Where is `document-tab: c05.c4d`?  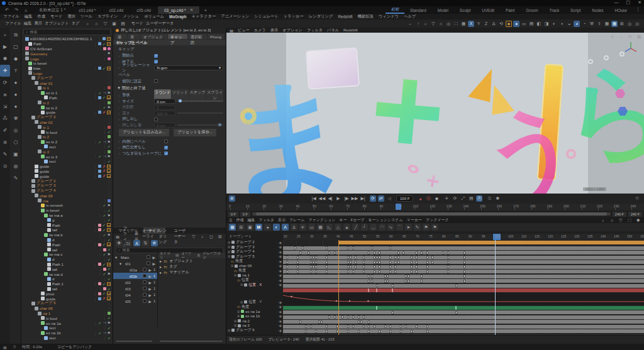
document-tab: c05.c4d is located at coordinates (144, 10).